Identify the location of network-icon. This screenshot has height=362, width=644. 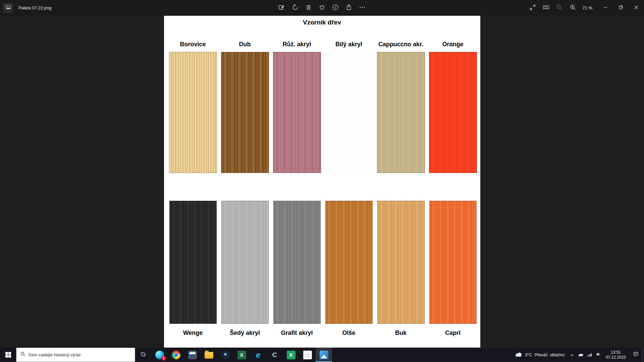
(590, 355).